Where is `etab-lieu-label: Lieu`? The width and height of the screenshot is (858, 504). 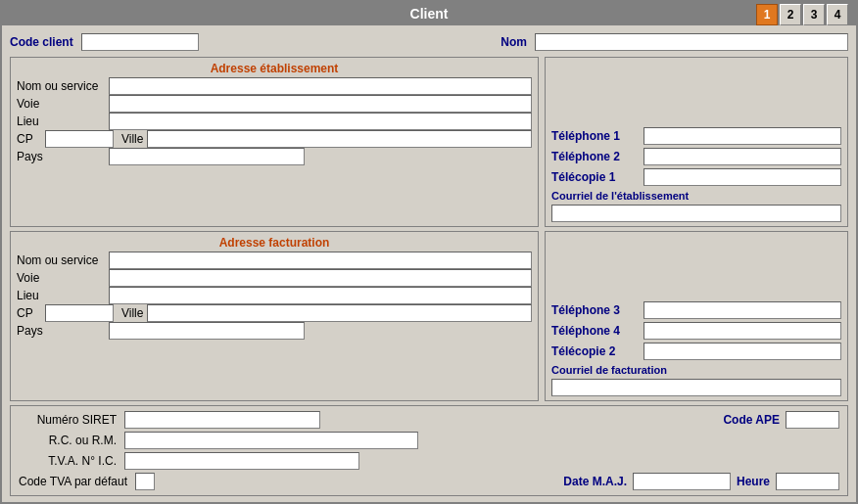 etab-lieu-label: Lieu is located at coordinates (61, 121).